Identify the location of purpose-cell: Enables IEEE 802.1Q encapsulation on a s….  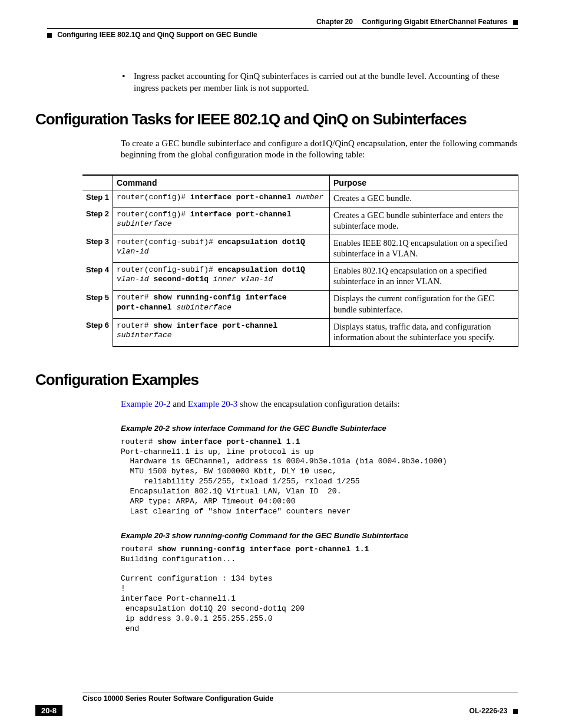
(424, 249).